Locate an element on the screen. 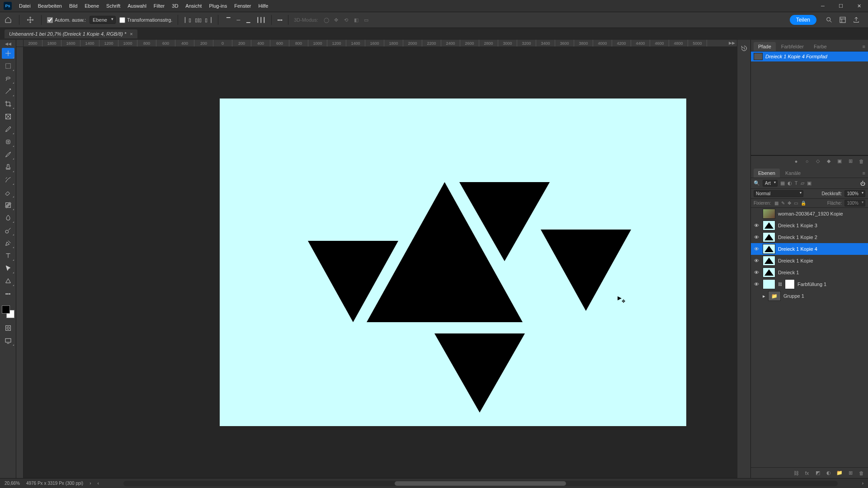  document-tab: Unbenannt-1 bei 20,7% (Dreieck 1 Kopie 4… is located at coordinates (71, 34).